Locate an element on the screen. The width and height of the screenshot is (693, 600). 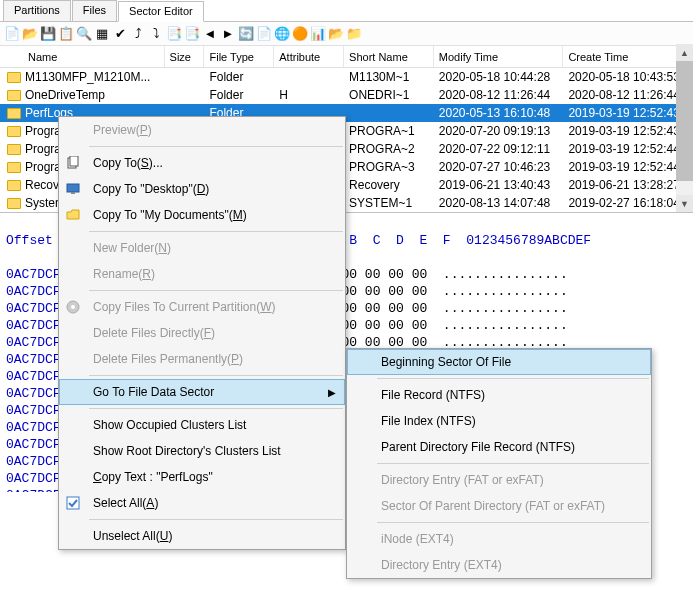
scroll-up-icon: ▲ is located at coordinates (684, 52).